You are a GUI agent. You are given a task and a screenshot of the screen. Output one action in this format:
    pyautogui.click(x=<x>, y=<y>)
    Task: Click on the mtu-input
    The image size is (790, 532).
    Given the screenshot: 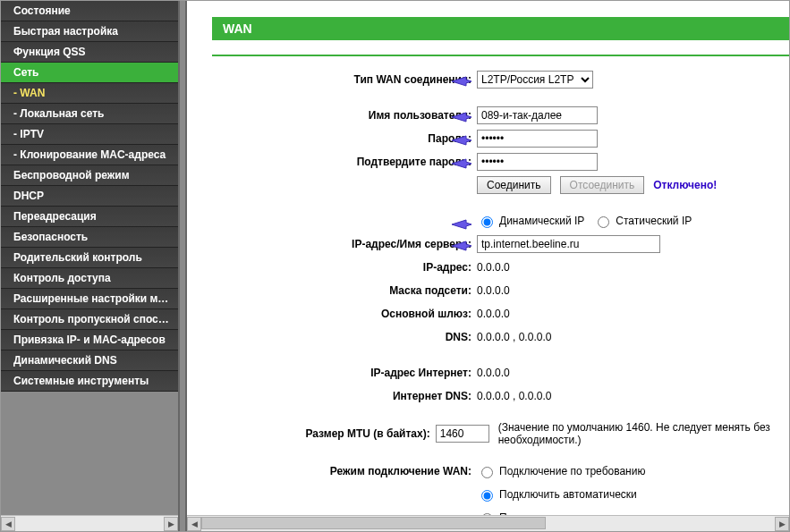 What is the action you would take?
    pyautogui.click(x=463, y=434)
    